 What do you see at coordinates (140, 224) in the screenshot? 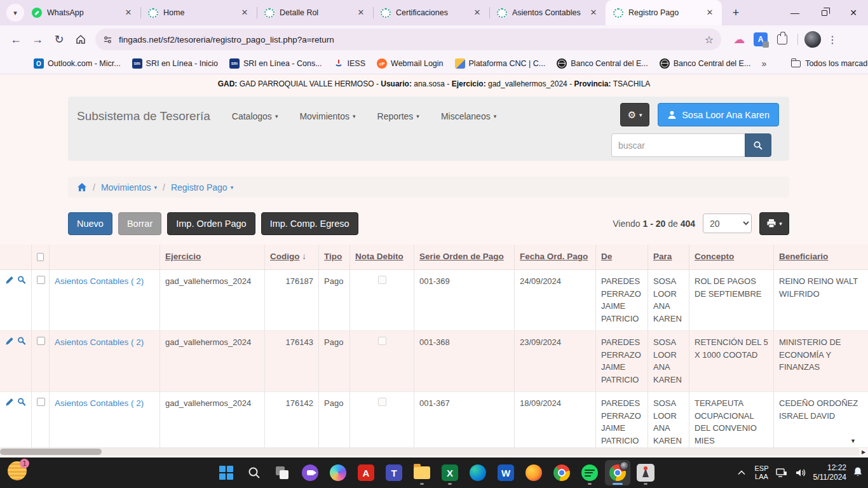
I see `borrar-button: Borrar` at bounding box center [140, 224].